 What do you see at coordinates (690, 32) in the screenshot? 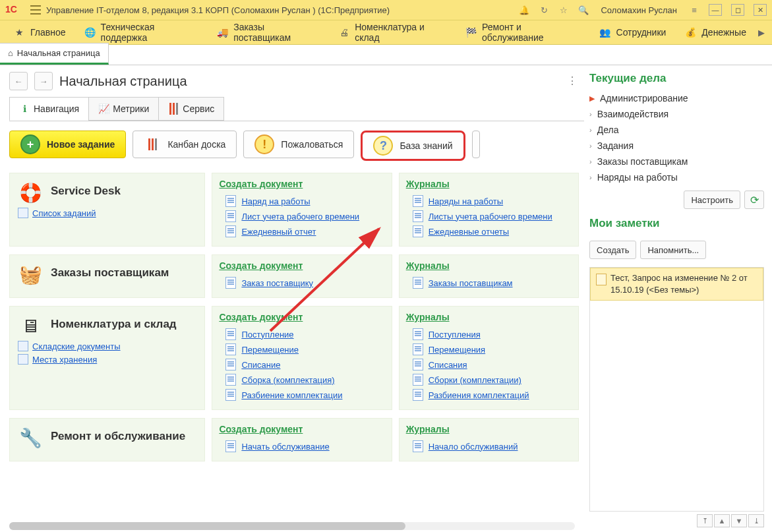
I see `money-icon: 💰` at bounding box center [690, 32].